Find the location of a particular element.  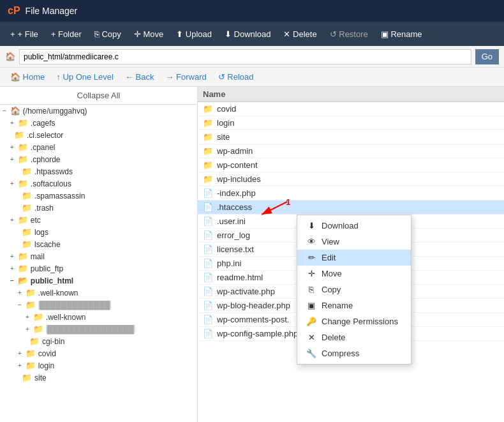

tree-item-login: + 📁 login is located at coordinates (98, 365).